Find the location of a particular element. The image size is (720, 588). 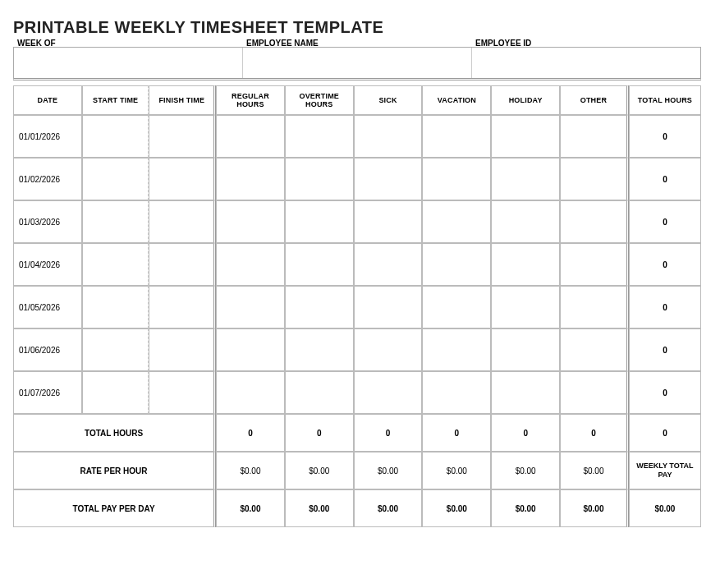

table-row: 01/04/20260 is located at coordinates (357, 264).